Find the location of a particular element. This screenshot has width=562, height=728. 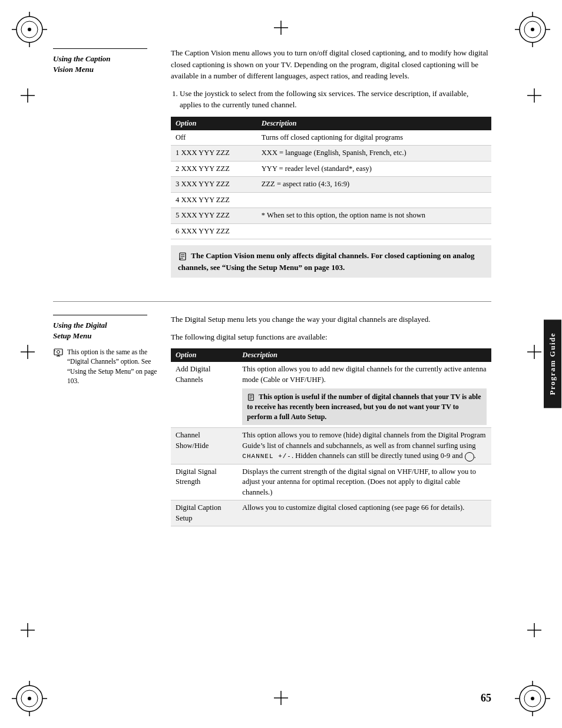

section-divider-hr is located at coordinates (272, 302).